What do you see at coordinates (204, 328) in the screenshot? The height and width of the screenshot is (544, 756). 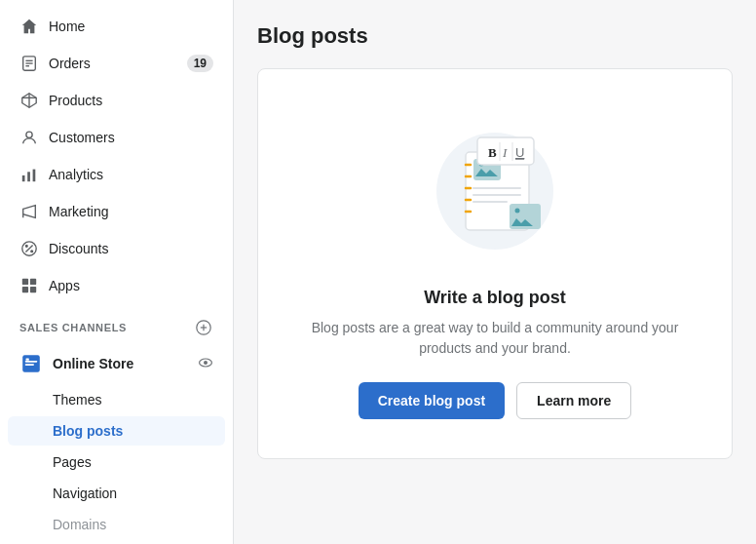 I see `add-sales-channel-button` at bounding box center [204, 328].